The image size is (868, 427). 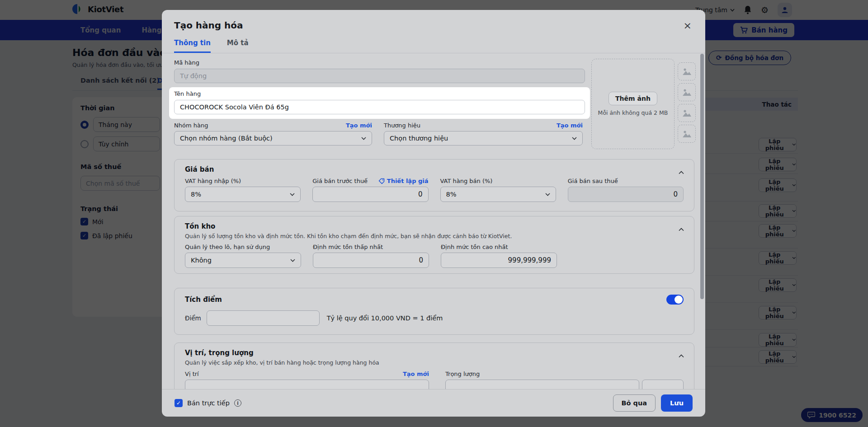 I want to click on direct-sale-label: Bán trực tiếp, so click(x=208, y=403).